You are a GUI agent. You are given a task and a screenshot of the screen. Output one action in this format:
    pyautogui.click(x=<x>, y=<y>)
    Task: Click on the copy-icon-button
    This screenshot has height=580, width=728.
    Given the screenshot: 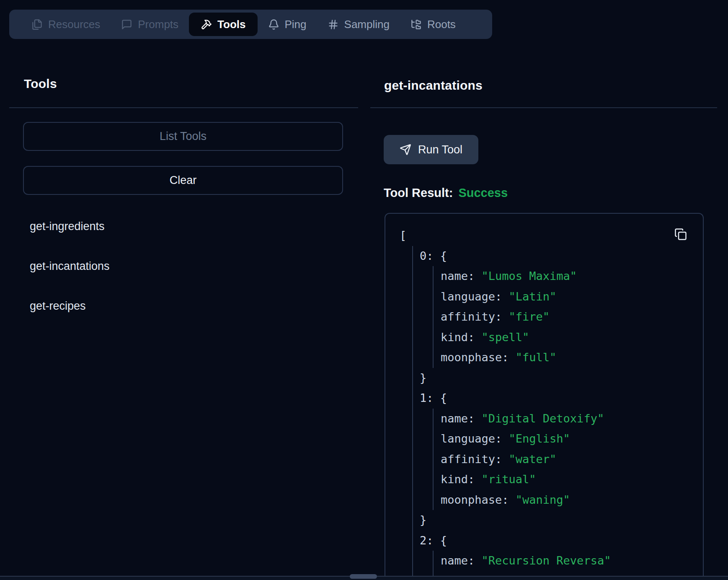 What is the action you would take?
    pyautogui.click(x=682, y=234)
    